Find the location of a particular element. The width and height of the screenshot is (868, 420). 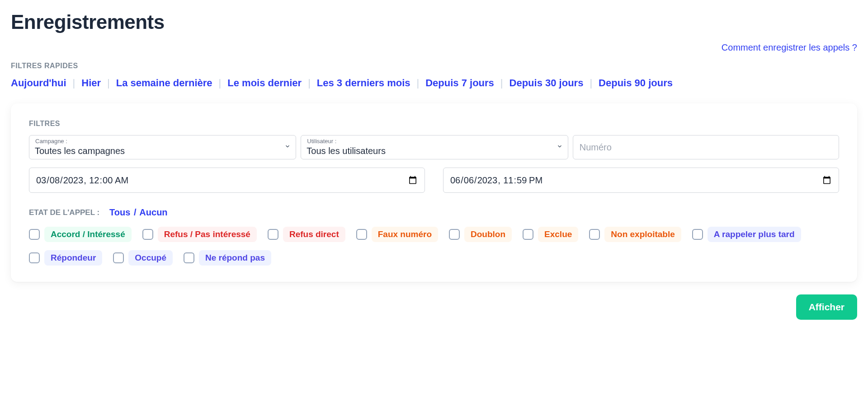

state-tag-label: Répondeur is located at coordinates (73, 258).